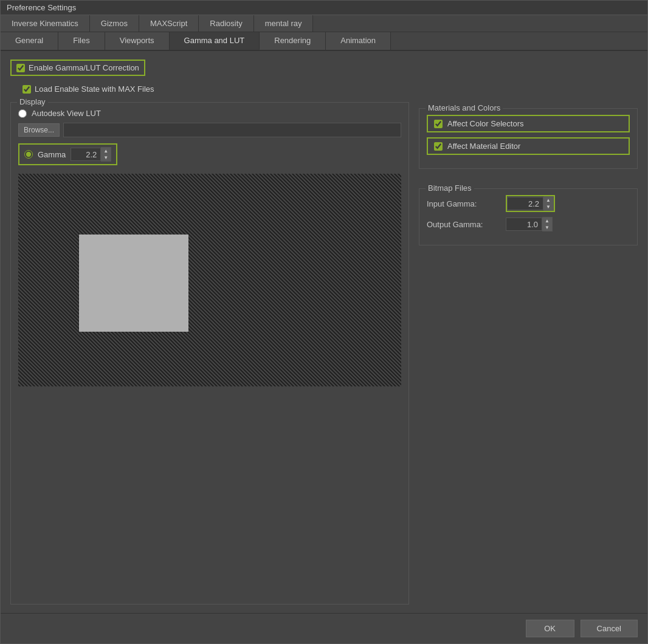 The image size is (648, 644). What do you see at coordinates (68, 154) in the screenshot?
I see `gamma-row: Gamma ▲ ▼` at bounding box center [68, 154].